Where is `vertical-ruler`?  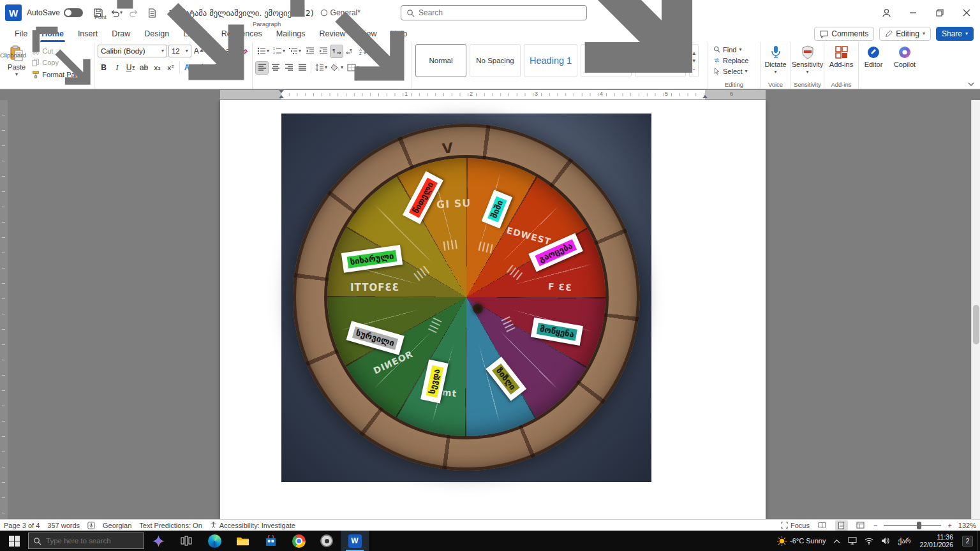
vertical-ruler is located at coordinates (4, 310).